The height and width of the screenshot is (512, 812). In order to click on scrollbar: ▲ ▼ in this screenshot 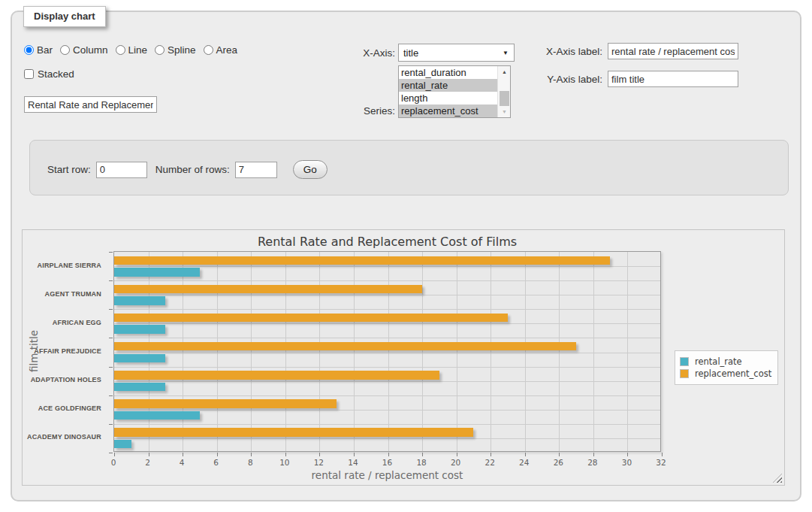, I will do `click(503, 92)`.